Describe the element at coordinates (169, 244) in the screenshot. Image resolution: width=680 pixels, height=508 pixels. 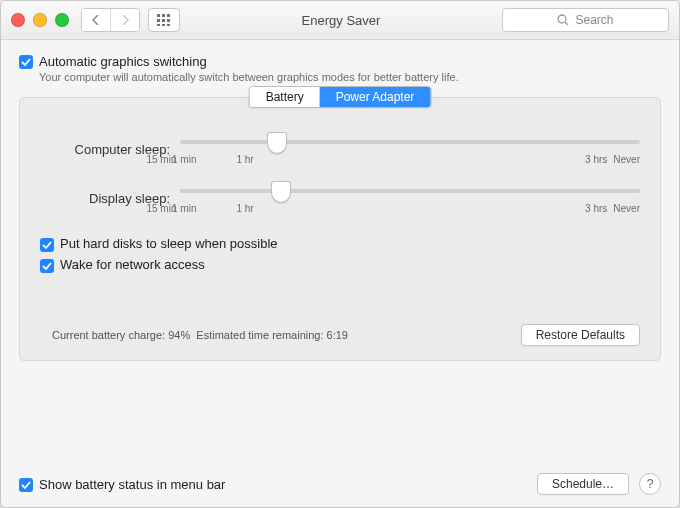
I see `hard-disks-label: Put hard disks to sleep when possible` at that location.